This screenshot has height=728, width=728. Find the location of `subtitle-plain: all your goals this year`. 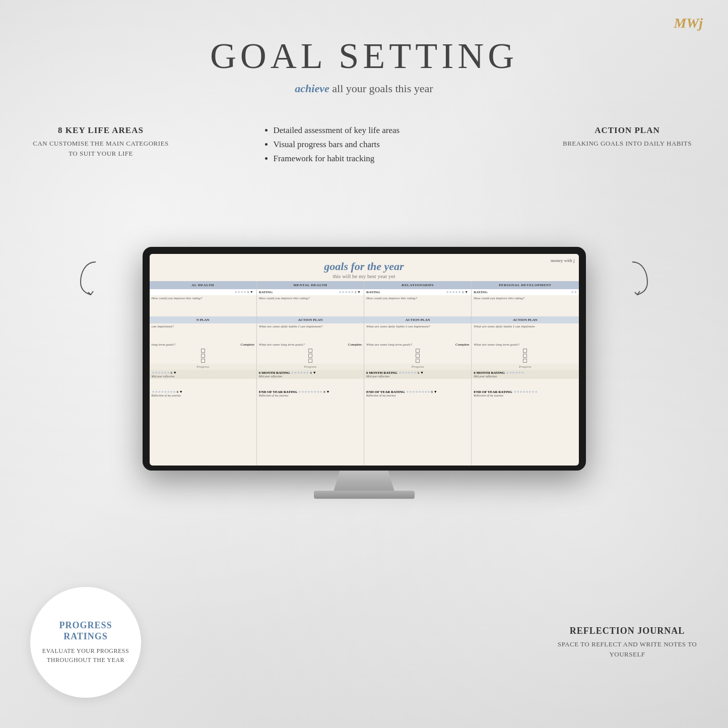

subtitle-plain: all your goals this year is located at coordinates (382, 89).